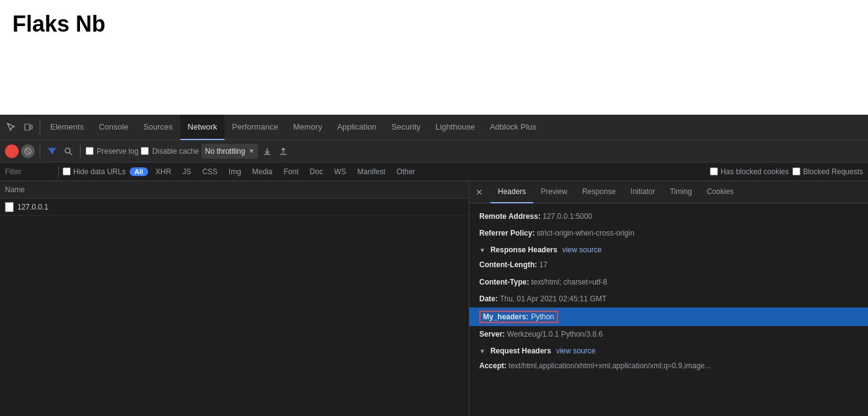 This screenshot has height=416, width=868. Describe the element at coordinates (267, 151) in the screenshot. I see `import-icon` at that location.